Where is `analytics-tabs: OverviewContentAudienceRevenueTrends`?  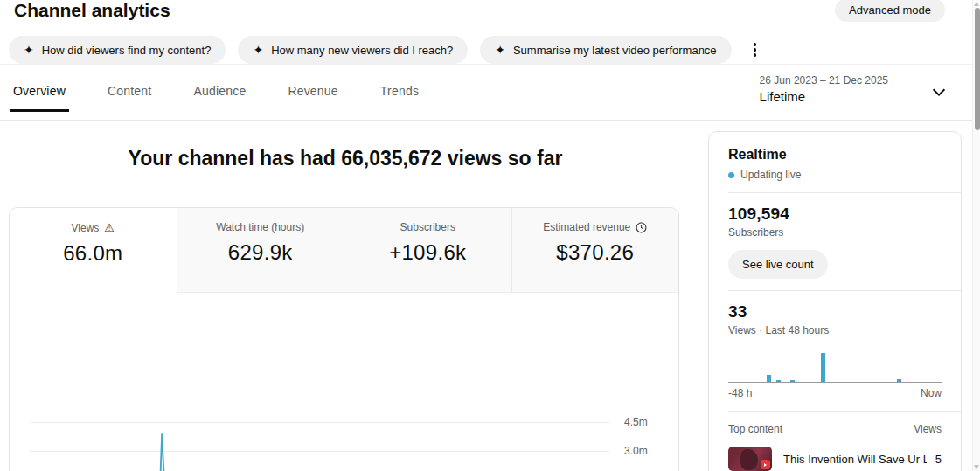 analytics-tabs: OverviewContentAudienceRevenueTrends is located at coordinates (216, 98).